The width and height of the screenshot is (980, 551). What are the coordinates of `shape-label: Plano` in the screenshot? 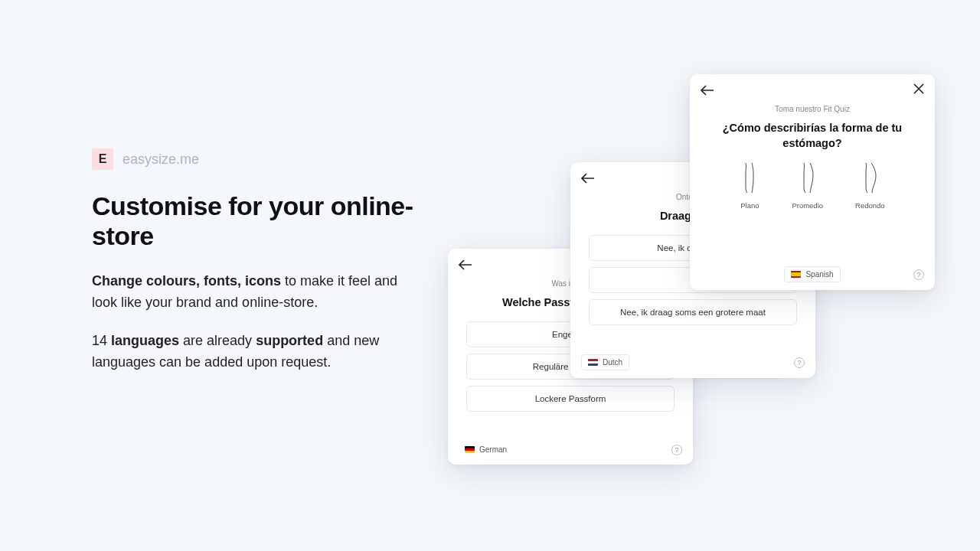 It's located at (750, 205).